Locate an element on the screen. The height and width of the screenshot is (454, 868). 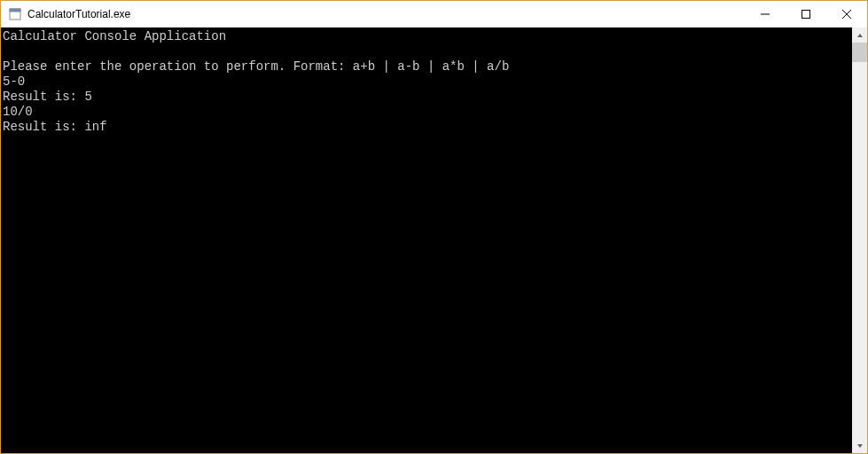
app-icon is located at coordinates (15, 14).